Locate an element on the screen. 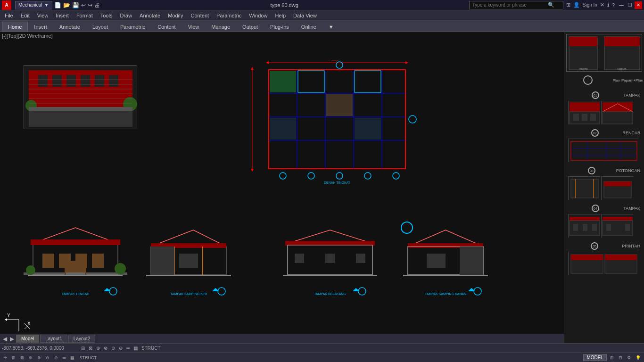  bt-trans-icon: ▦ is located at coordinates (73, 358).